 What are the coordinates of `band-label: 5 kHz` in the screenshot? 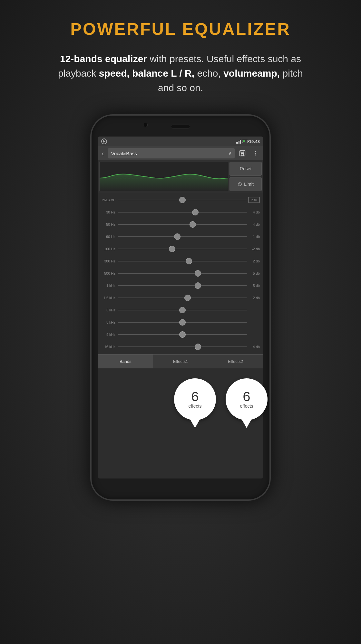 It's located at (110, 322).